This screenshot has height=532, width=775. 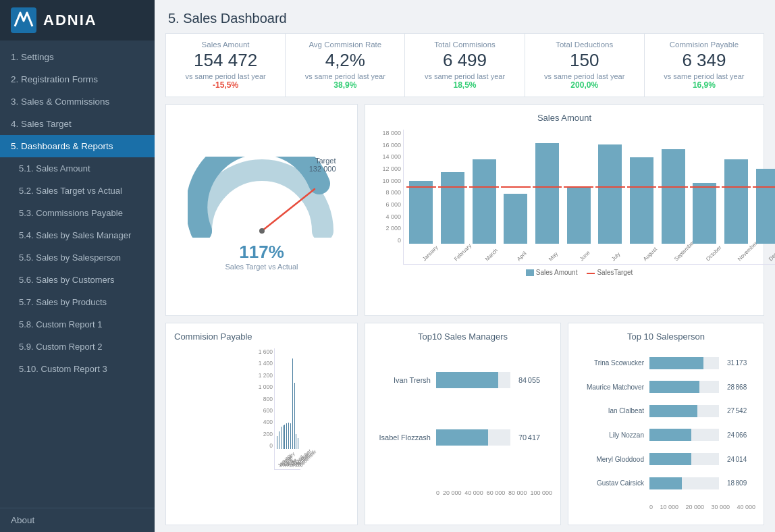 What do you see at coordinates (77, 146) in the screenshot?
I see `sidebar-item-dashboards: 5. Dashboards & Reports` at bounding box center [77, 146].